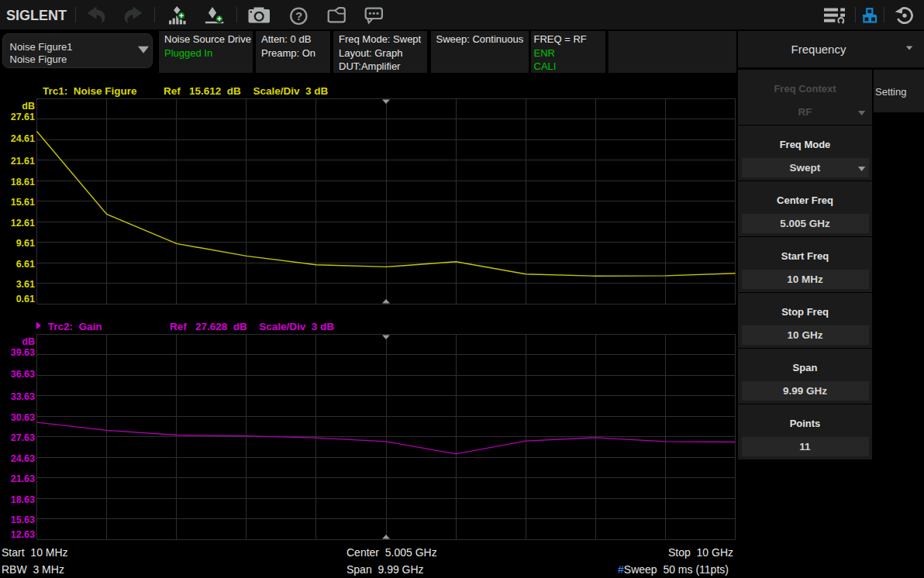 This screenshot has height=578, width=924. What do you see at coordinates (23, 418) in the screenshot?
I see `svg-text: 30.63` at bounding box center [23, 418].